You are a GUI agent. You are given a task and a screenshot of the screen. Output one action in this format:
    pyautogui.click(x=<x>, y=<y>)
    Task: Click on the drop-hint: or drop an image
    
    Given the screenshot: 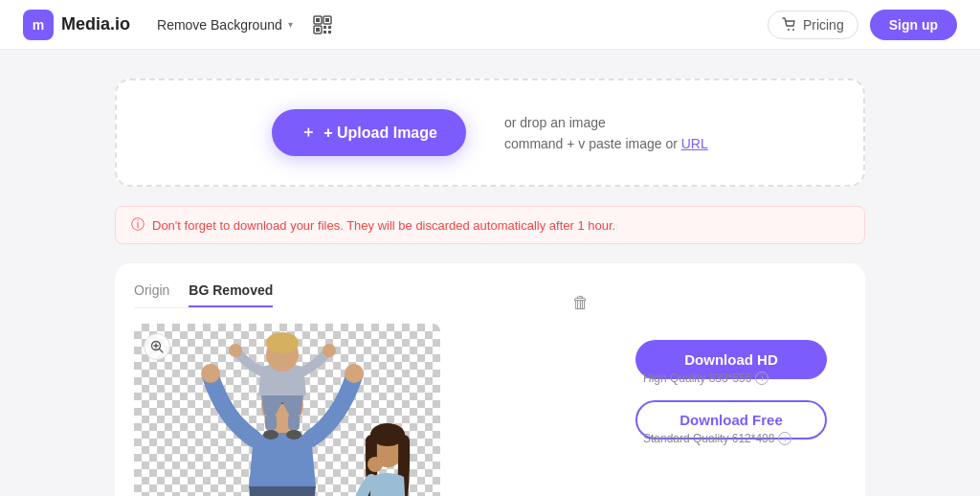 What is the action you would take?
    pyautogui.click(x=607, y=123)
    